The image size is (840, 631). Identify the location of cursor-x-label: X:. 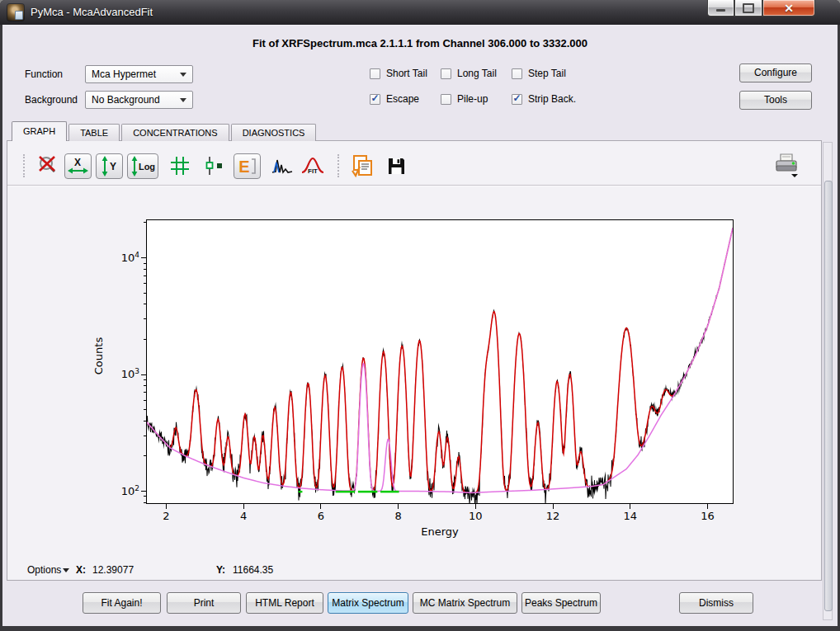
(81, 570).